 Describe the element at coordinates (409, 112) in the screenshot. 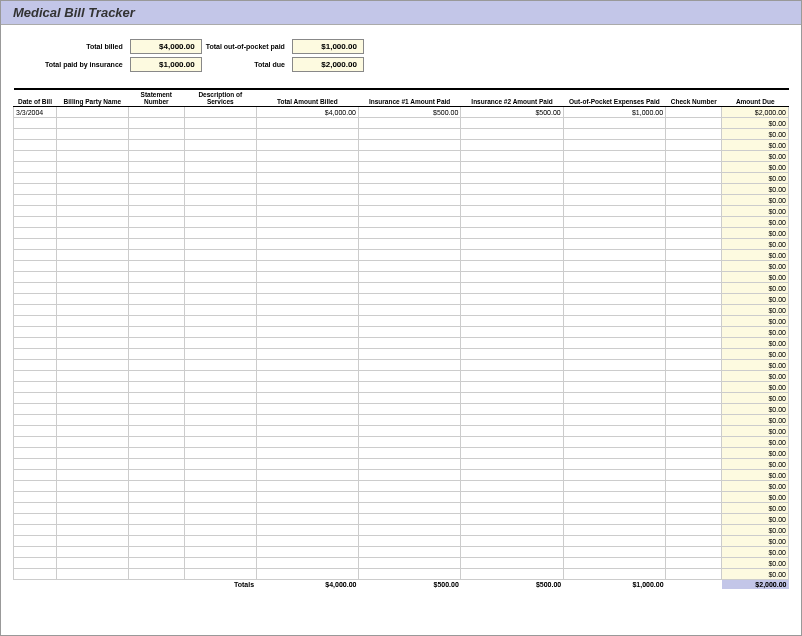

I see `cell-ins1: $500.00` at that location.